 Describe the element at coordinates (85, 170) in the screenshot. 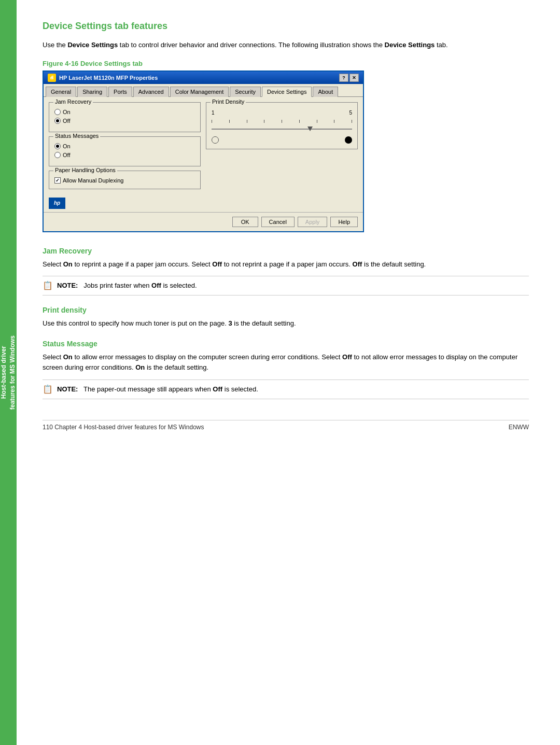

I see `paper-handling-title: Paper Handling Options` at that location.